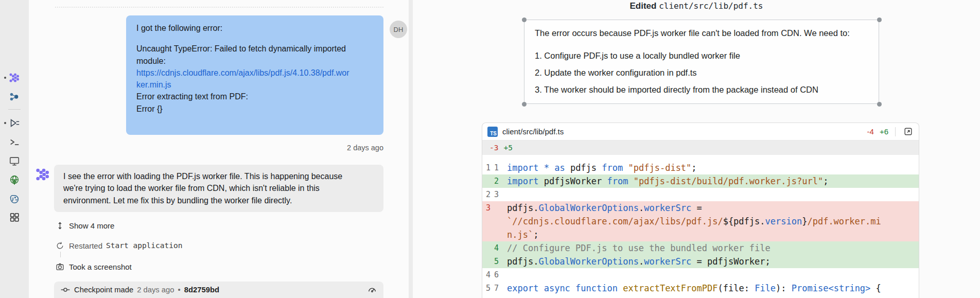 This screenshot has width=980, height=298. I want to click on user-message-line: I got the following error:, so click(255, 28).